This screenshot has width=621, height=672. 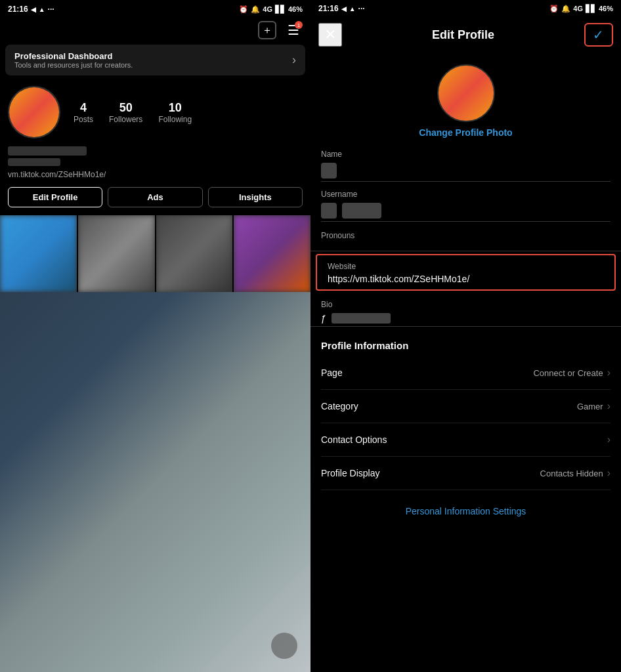 I want to click on dots-icon-right: ···, so click(x=362, y=9).